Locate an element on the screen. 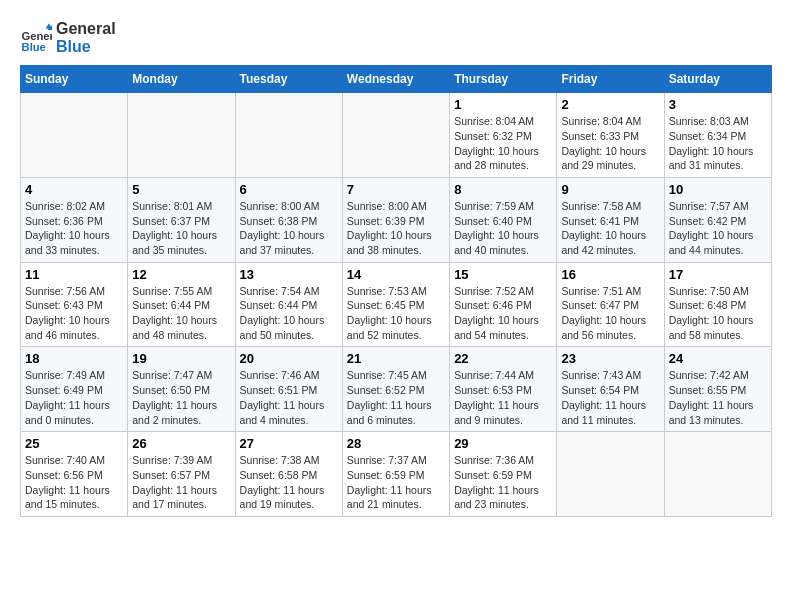 Image resolution: width=792 pixels, height=612 pixels. calendar-cell: 12Sunrise: 7:55 AM Sunset: 6:44 PM Dayli… is located at coordinates (182, 304).